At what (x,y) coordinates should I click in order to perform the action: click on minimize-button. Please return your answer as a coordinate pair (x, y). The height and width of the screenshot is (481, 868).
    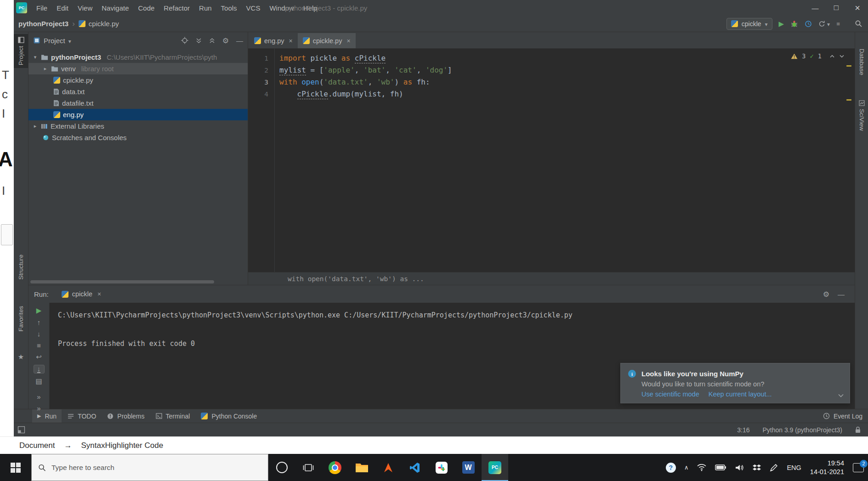
    Looking at the image, I should click on (815, 8).